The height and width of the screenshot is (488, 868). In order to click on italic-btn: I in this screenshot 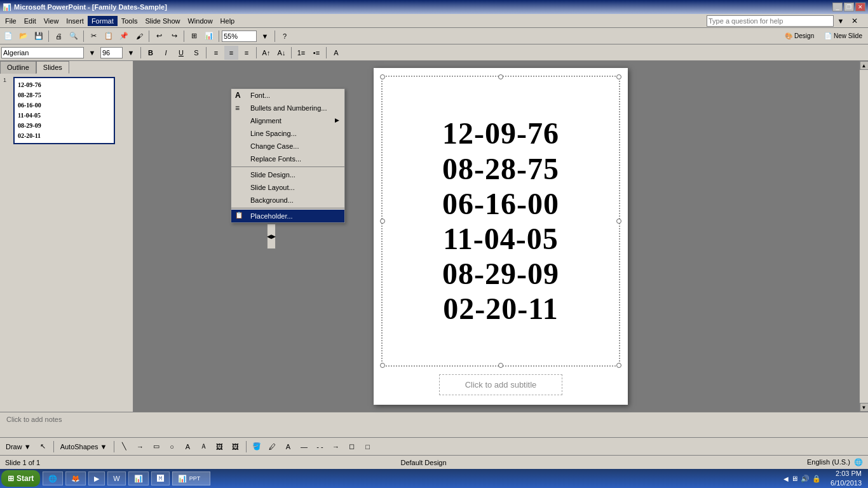, I will do `click(166, 53)`.